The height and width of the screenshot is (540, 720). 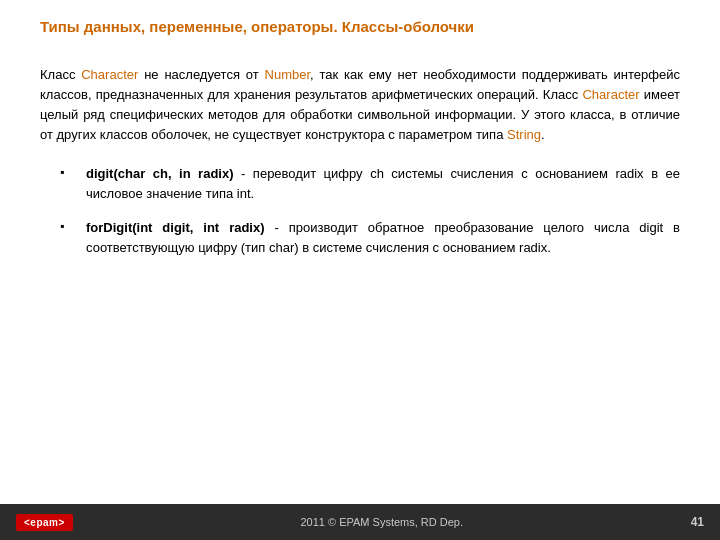 I want to click on footer-copyright: 2011 © EPAM Systems, RD Dep., so click(x=382, y=522).